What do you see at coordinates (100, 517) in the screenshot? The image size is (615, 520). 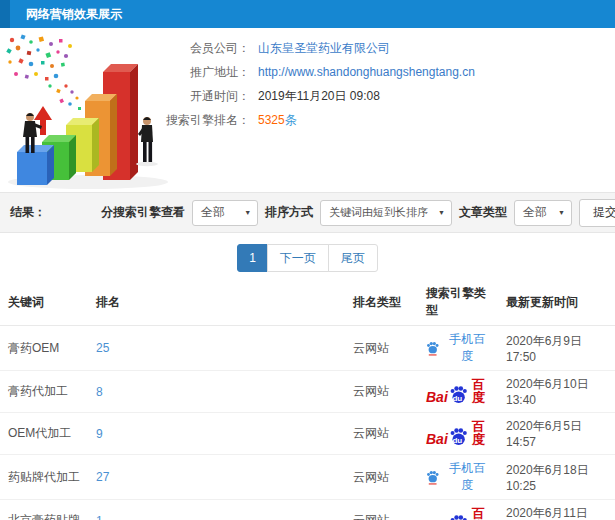 I see `rank-link: 1` at bounding box center [100, 517].